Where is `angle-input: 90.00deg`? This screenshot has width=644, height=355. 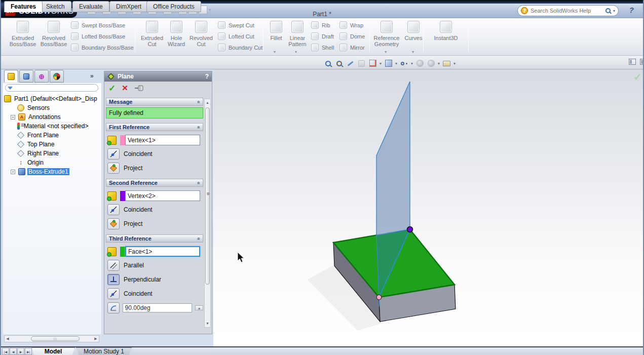
angle-input: 90.00deg is located at coordinates (158, 308).